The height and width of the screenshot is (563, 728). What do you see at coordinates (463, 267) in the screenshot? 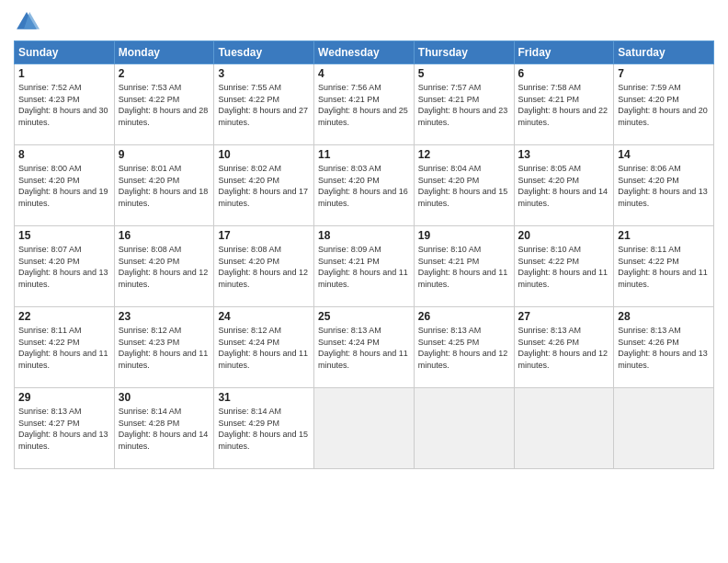
I see `calendar-cell-19: 19Sunrise: 8:10 AMSunset: 4:21 PMDayligh…` at bounding box center [463, 267].